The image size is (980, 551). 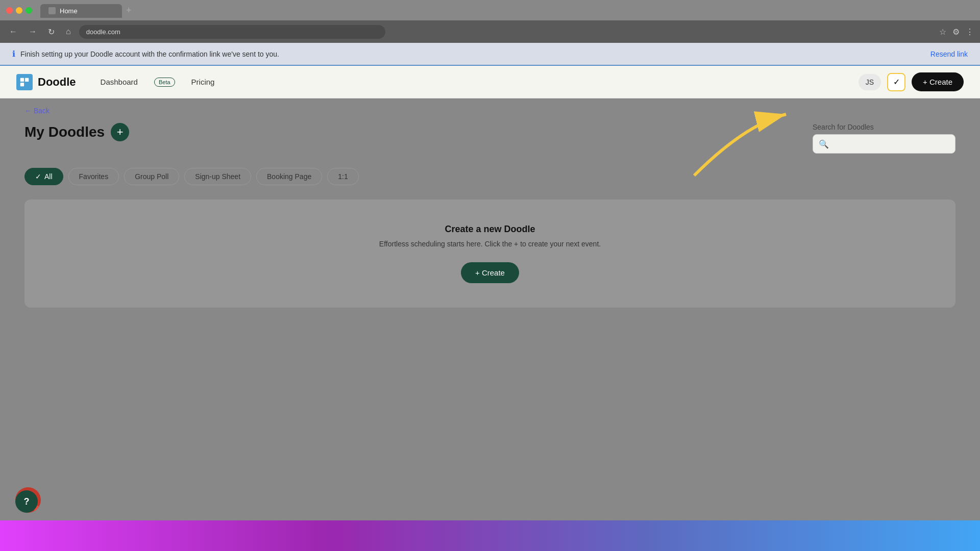 What do you see at coordinates (94, 177) in the screenshot?
I see `filter-tab-favorites: Favorites` at bounding box center [94, 177].